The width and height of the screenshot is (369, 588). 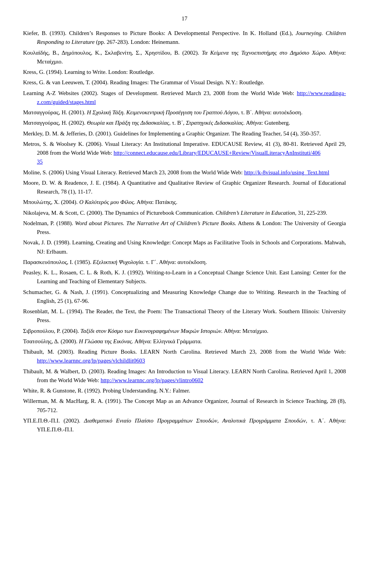 What do you see at coordinates (184, 112) in the screenshot?
I see `reference-entry: Ματσαγγούρας, Η. (2001). Η Σχολική Τάξη.…` at bounding box center [184, 112].